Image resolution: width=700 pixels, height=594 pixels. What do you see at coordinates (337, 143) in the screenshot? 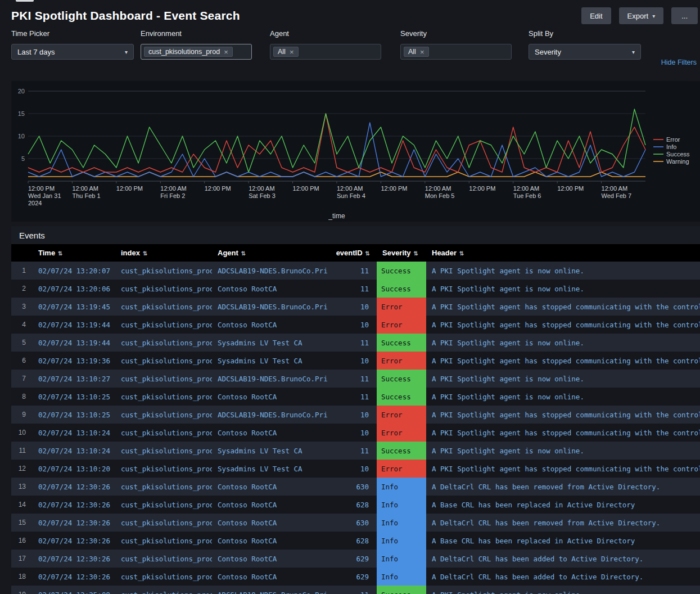
I see `series-line-error` at bounding box center [337, 143].